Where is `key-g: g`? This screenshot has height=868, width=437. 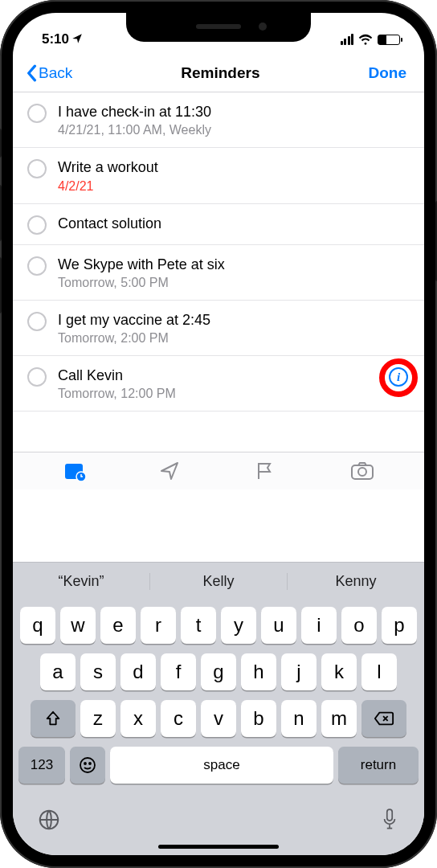 key-g: g is located at coordinates (218, 672).